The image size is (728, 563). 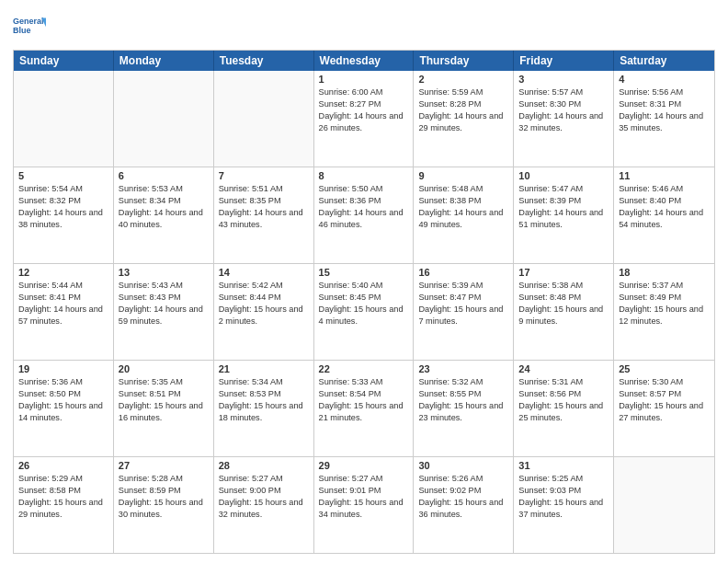 I want to click on calendar-cell: 29Sunrise: 5:27 AMSunset: 9:01 PMDayligh…, so click(x=364, y=505).